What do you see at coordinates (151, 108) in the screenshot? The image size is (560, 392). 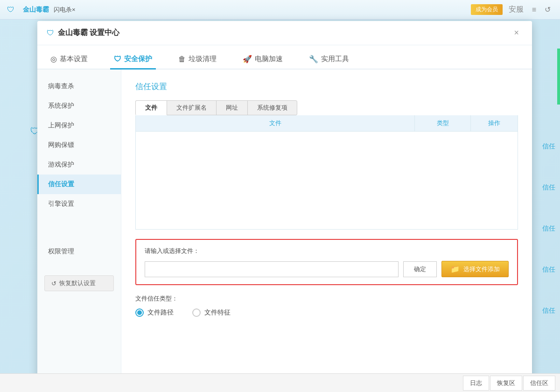 I see `sub-tab-file: 文件` at bounding box center [151, 108].